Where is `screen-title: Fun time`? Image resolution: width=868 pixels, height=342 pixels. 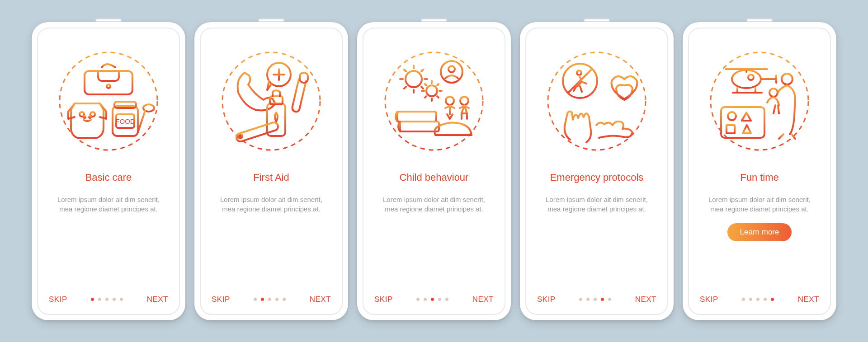 screen-title: Fun time is located at coordinates (760, 178).